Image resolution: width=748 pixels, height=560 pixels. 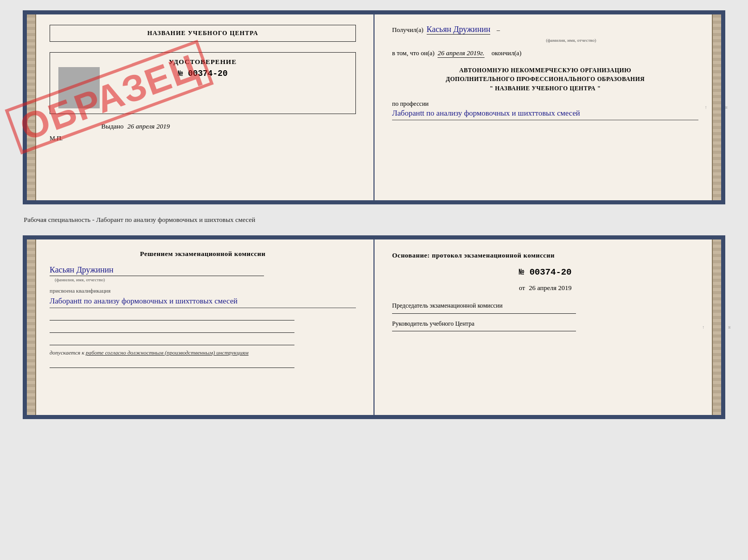 I want to click on допускается-text: допускается к работе согласно должностны…, so click(x=202, y=353).